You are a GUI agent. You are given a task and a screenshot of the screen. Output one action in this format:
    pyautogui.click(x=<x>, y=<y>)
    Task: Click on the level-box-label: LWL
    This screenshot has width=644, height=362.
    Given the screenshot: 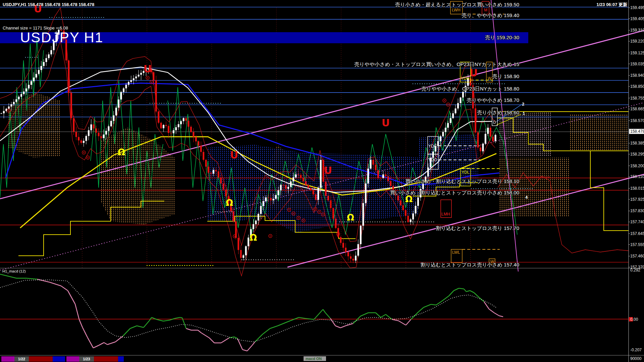 What is the action you would take?
    pyautogui.click(x=456, y=252)
    